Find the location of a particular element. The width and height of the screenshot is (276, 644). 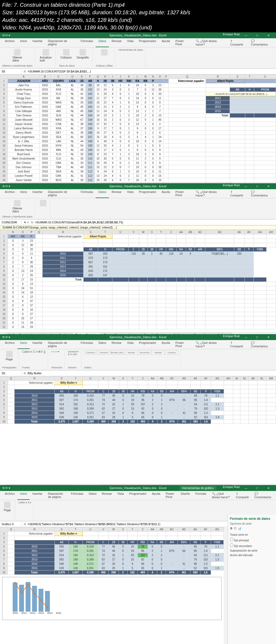

titlebar: ⟲ ⟳ ▾ Ejercicios_Visualización_Datos.xls… is located at coordinates (138, 35).